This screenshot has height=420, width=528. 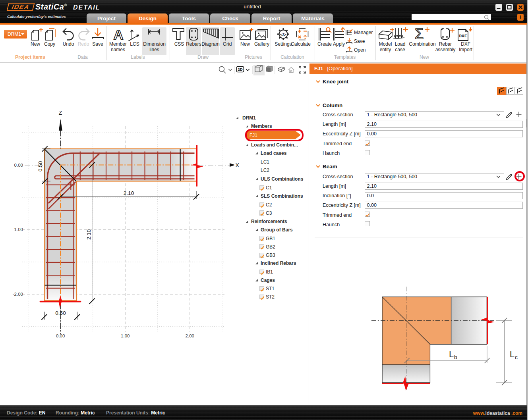 What do you see at coordinates (18, 229) in the screenshot?
I see `svg-text: -1.00` at bounding box center [18, 229].